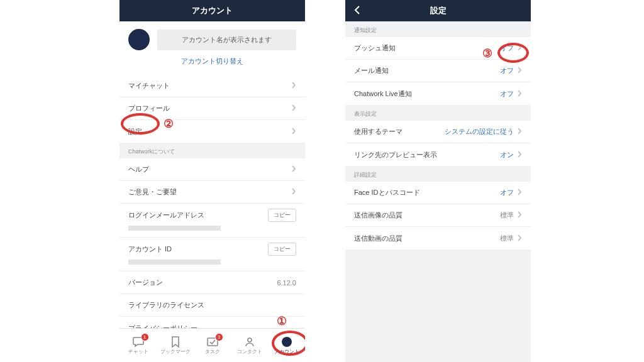 This screenshot has width=644, height=362. What do you see at coordinates (213, 255) in the screenshot?
I see `row-account-id: アカウント ID コピー` at bounding box center [213, 255].